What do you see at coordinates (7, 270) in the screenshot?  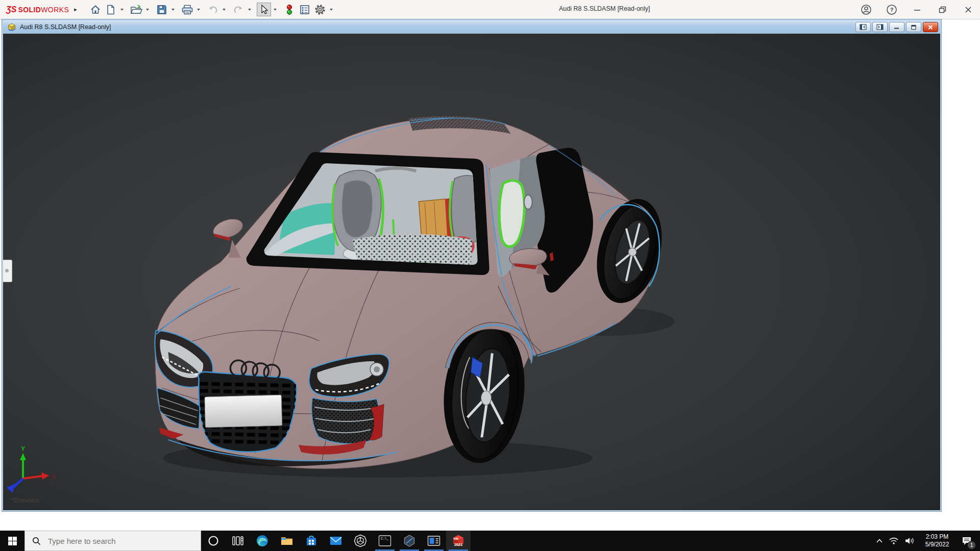 I see `collapsed-tab-grip` at bounding box center [7, 270].